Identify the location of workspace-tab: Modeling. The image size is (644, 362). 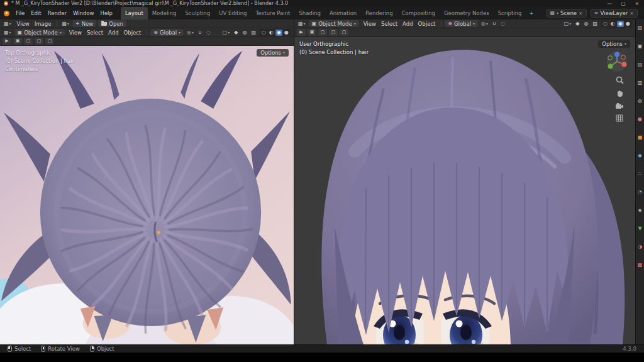
(165, 13).